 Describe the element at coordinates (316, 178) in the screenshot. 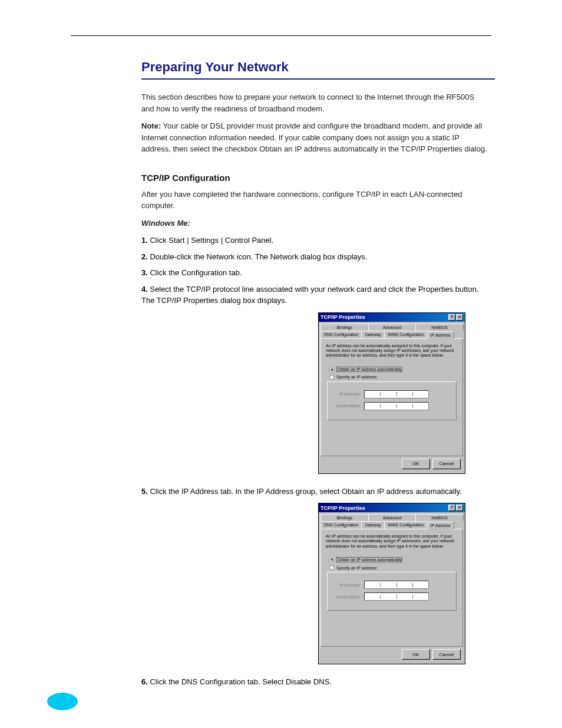

I see `subhead-tcpip: TCP/IP Configuration` at that location.